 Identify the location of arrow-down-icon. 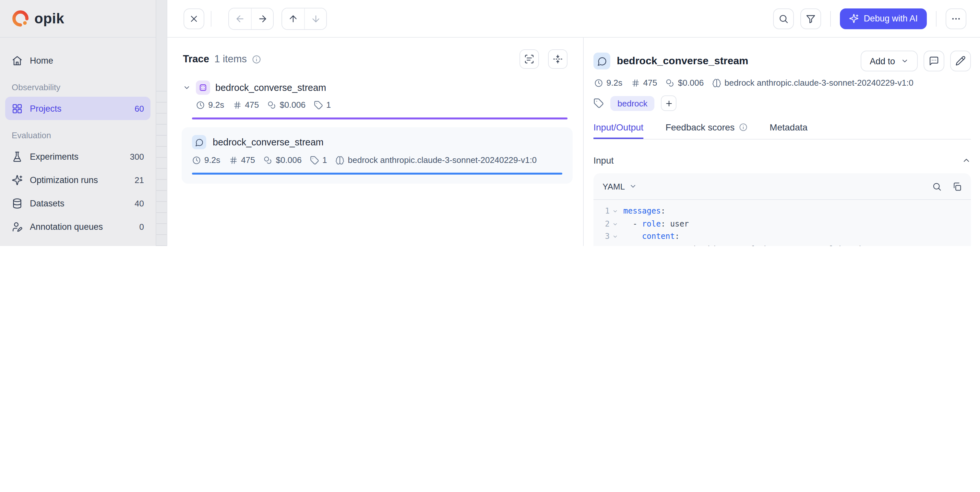
(316, 18).